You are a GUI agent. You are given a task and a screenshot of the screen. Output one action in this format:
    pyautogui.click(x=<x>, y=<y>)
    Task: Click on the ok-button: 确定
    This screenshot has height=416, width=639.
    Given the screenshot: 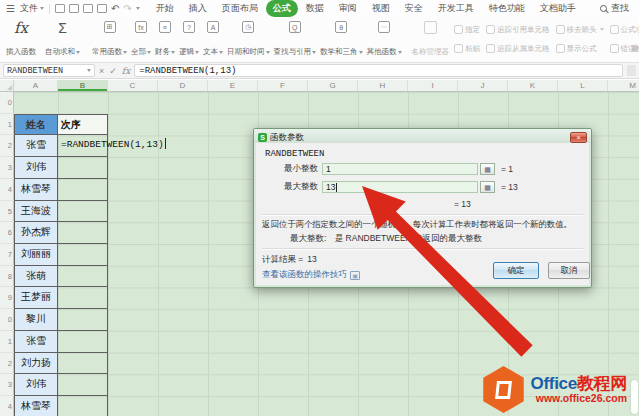 What is the action you would take?
    pyautogui.click(x=516, y=270)
    